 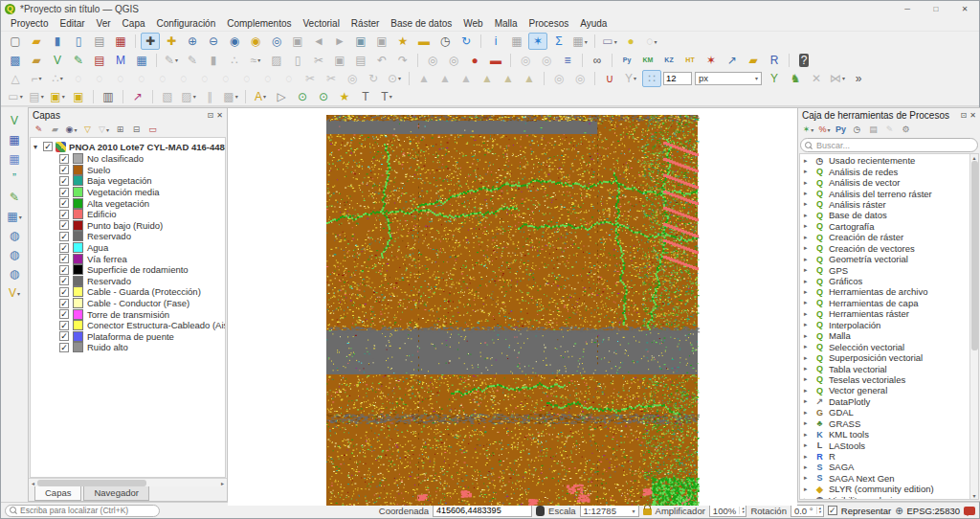 What do you see at coordinates (808, 130) in the screenshot?
I see `models-button: ✶▾` at bounding box center [808, 130].